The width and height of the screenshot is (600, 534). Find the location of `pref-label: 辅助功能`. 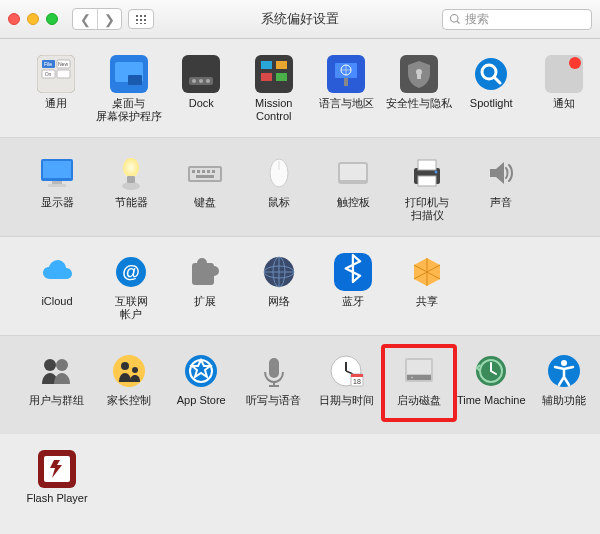

pref-label: 辅助功能 is located at coordinates (564, 407).